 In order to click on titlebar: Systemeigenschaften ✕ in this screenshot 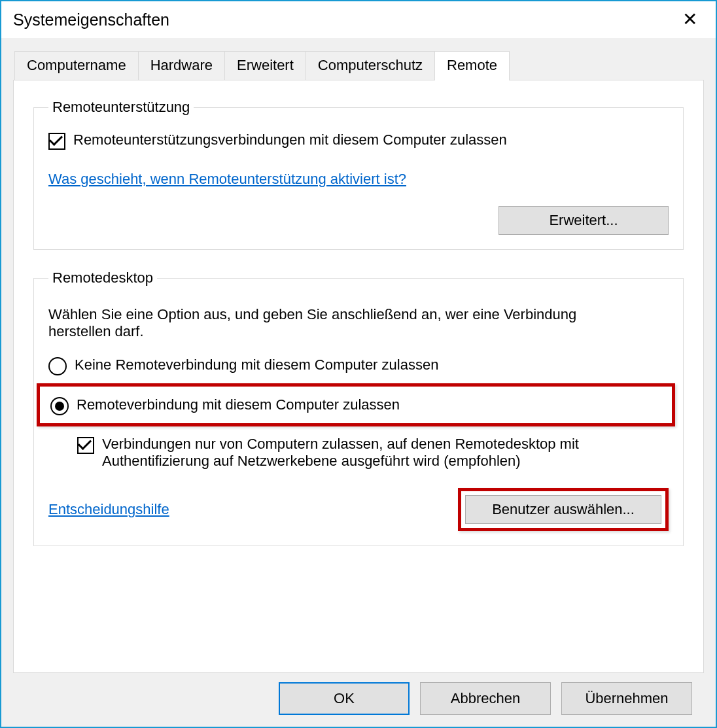, I will do `click(358, 20)`.